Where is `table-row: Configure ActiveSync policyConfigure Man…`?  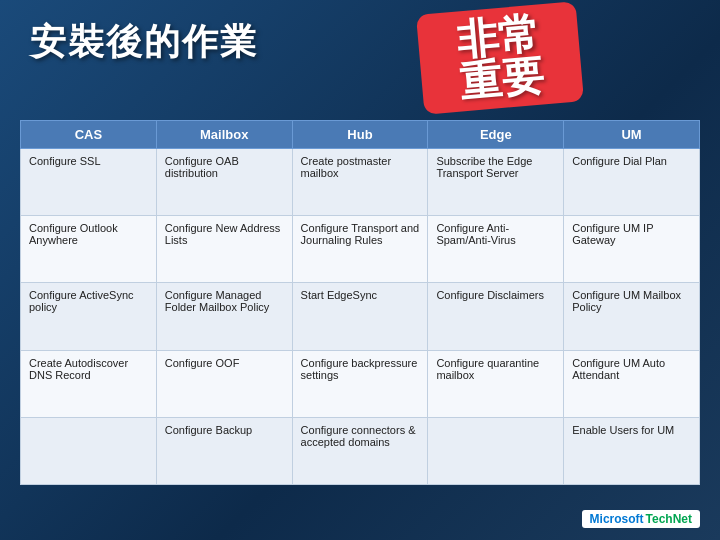
table-row: Configure ActiveSync policyConfigure Man… is located at coordinates (360, 316).